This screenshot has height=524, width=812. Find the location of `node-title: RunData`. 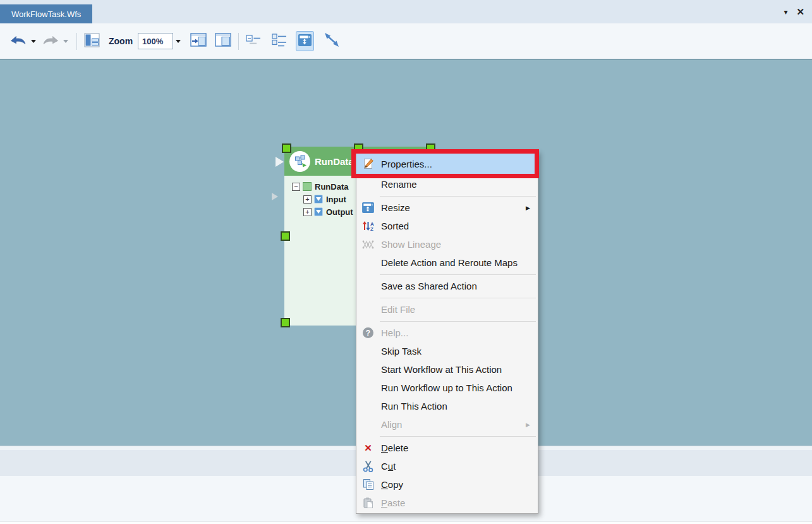

node-title: RunData is located at coordinates (334, 162).